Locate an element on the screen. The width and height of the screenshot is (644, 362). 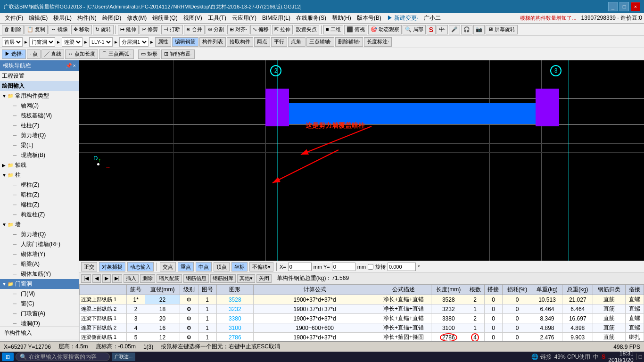
rotate-checkbox is located at coordinates (371, 267).